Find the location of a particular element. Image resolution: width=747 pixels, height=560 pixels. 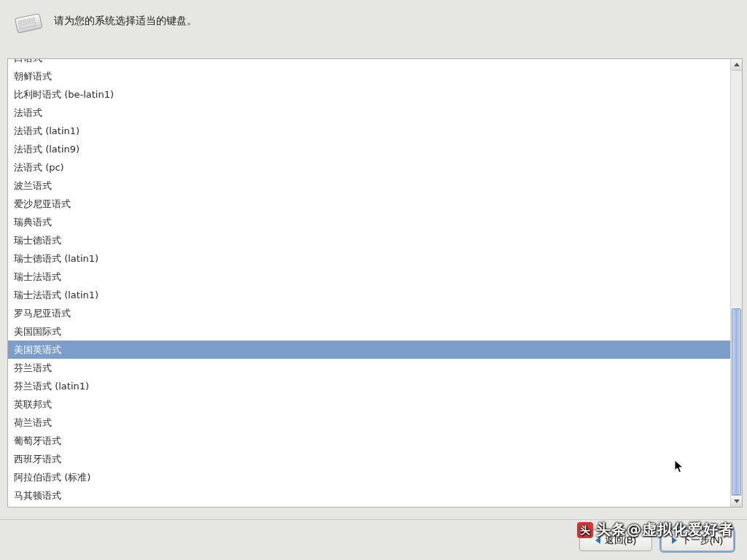

chevron-up-icon is located at coordinates (737, 64).